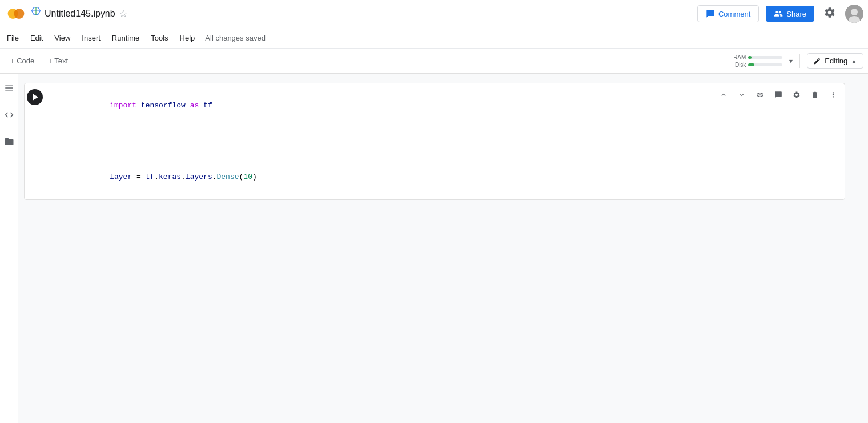  I want to click on resource-dropdown-arrow: ▾, so click(791, 61).